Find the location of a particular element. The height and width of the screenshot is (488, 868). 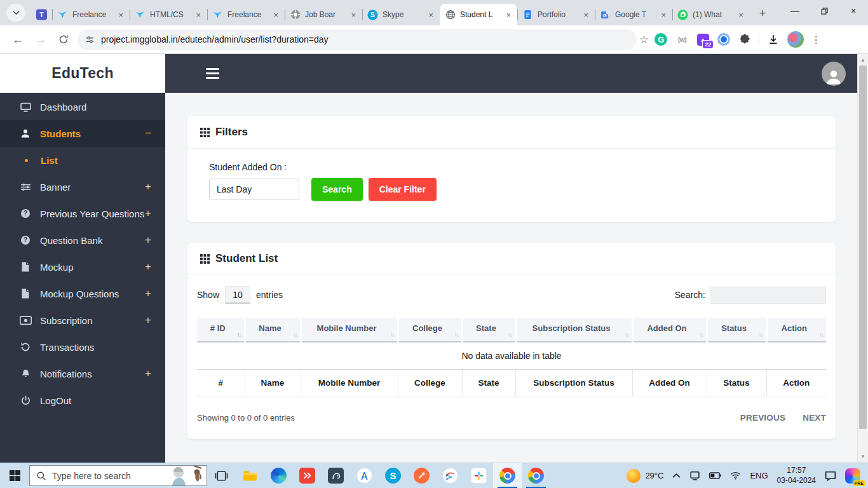

grammarly-icon: G is located at coordinates (661, 39).